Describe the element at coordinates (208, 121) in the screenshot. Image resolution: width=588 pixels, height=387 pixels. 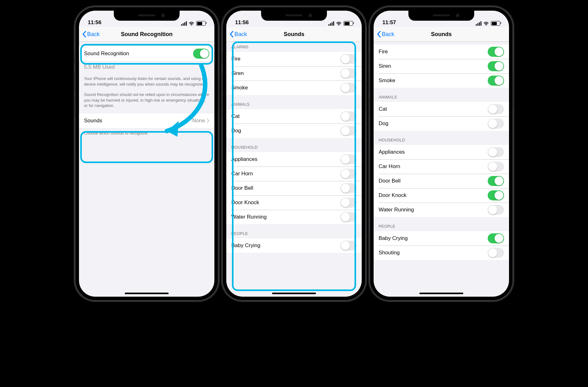
I see `chevron-right-icon` at that location.